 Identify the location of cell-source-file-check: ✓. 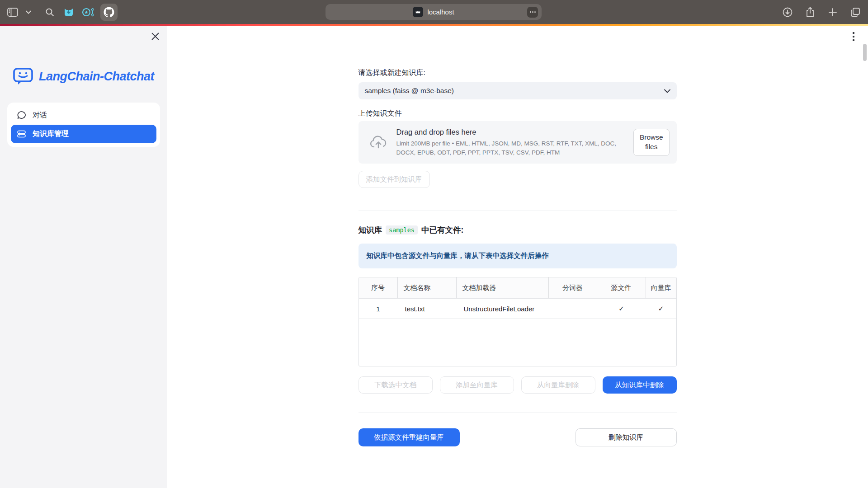
(622, 309).